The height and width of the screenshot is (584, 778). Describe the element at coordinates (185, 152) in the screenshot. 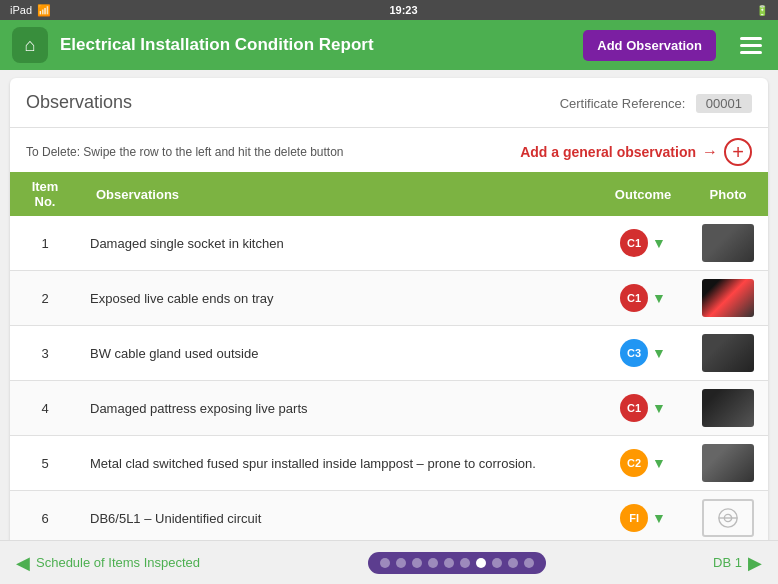

I see `delete-hint: To Delete: Swipe the row to the left and…` at that location.